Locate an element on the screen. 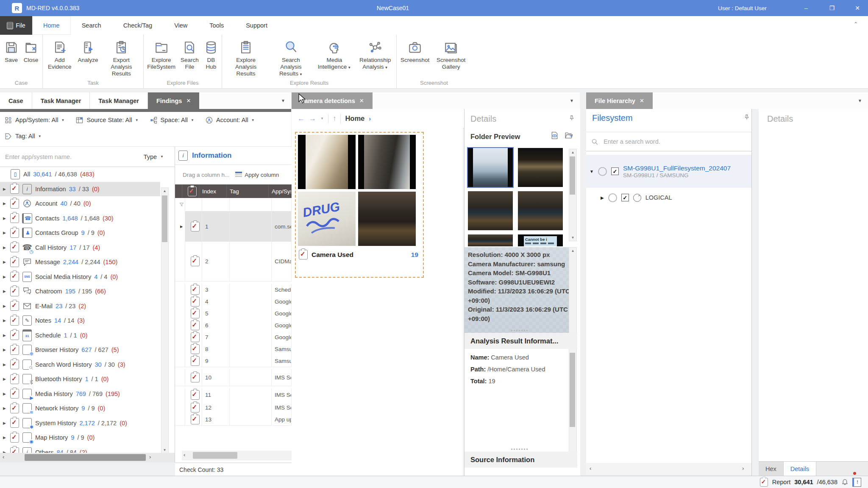 This screenshot has width=868, height=488. minimize-button: – is located at coordinates (806, 8).